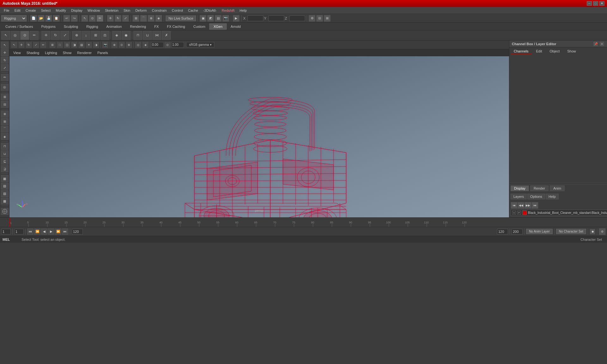 Image resolution: width=607 pixels, height=364 pixels. I want to click on shelf-joint: ⊕, so click(77, 35).